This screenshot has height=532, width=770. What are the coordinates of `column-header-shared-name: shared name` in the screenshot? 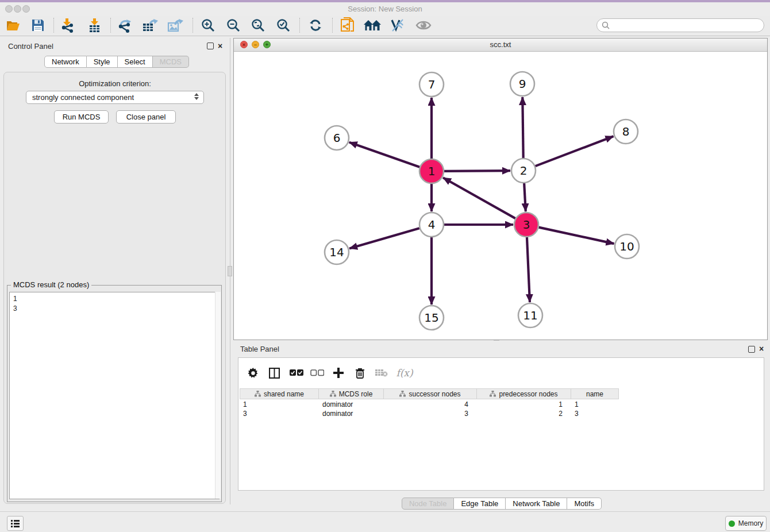 It's located at (279, 394).